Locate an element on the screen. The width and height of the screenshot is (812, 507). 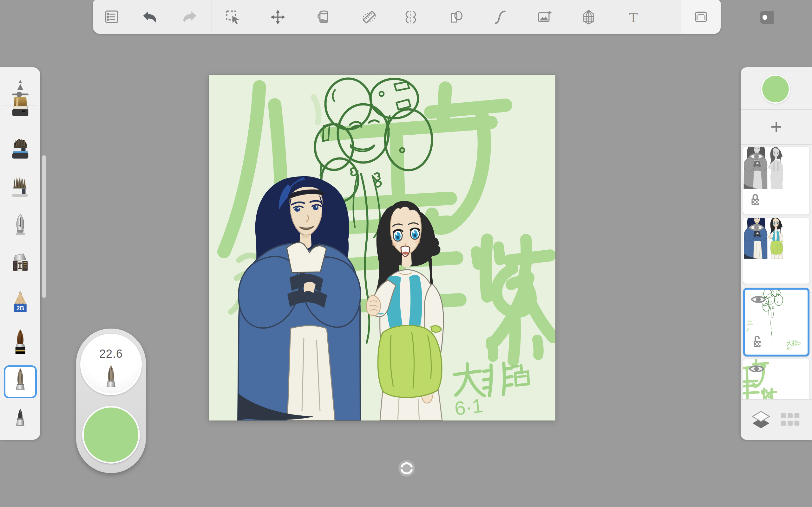
move-icon is located at coordinates (278, 17).